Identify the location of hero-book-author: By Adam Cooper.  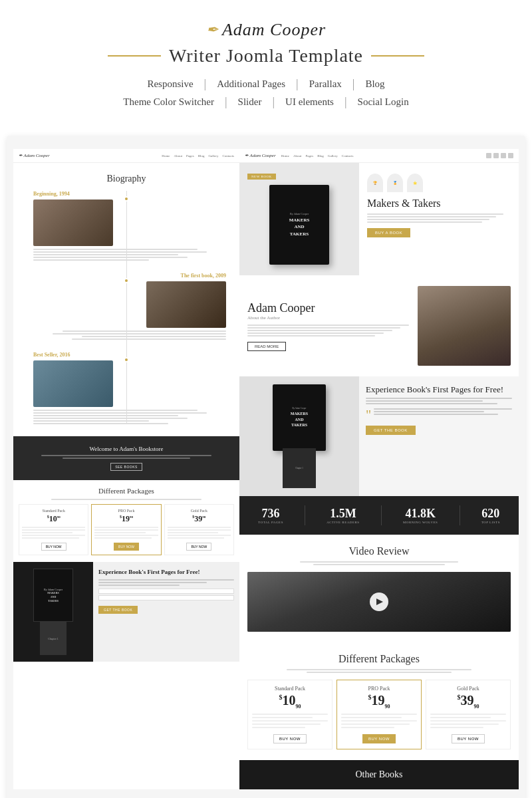
(299, 214).